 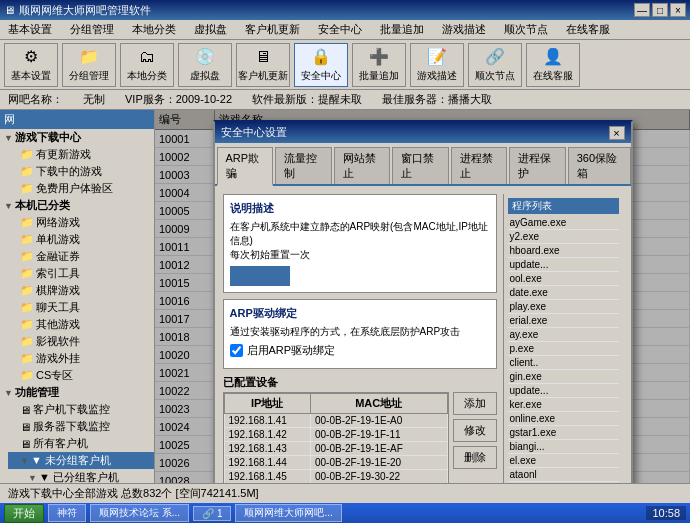 I want to click on table-row: 192.168.1.4500-0B-2F-19-30-22, so click(x=336, y=477).